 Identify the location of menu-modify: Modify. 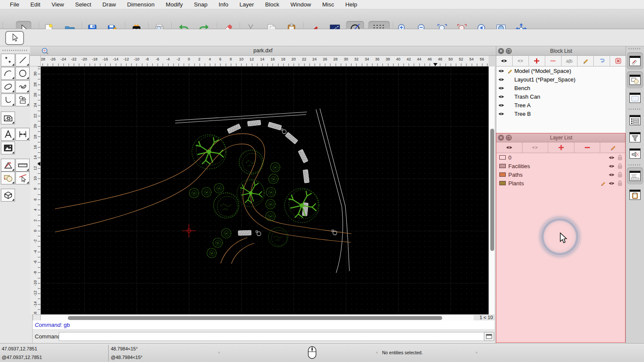
(174, 4).